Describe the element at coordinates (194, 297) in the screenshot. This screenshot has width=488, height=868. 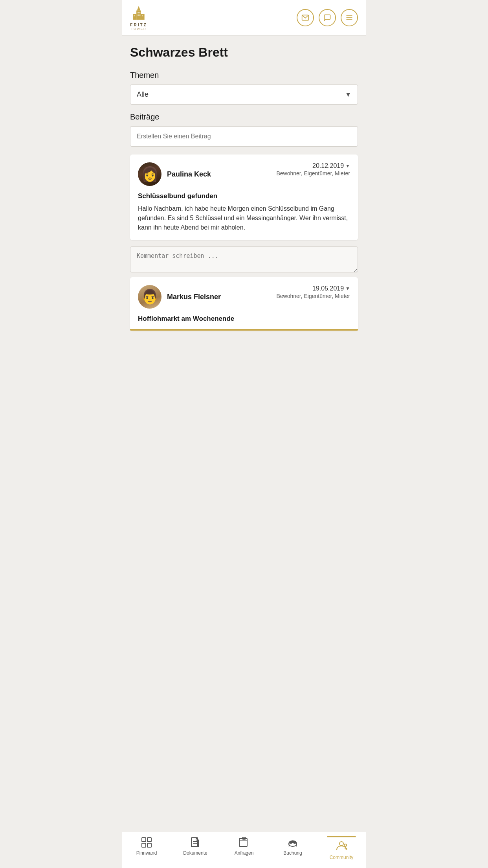
I see `post-author-name-2: Markus Fleisner` at that location.